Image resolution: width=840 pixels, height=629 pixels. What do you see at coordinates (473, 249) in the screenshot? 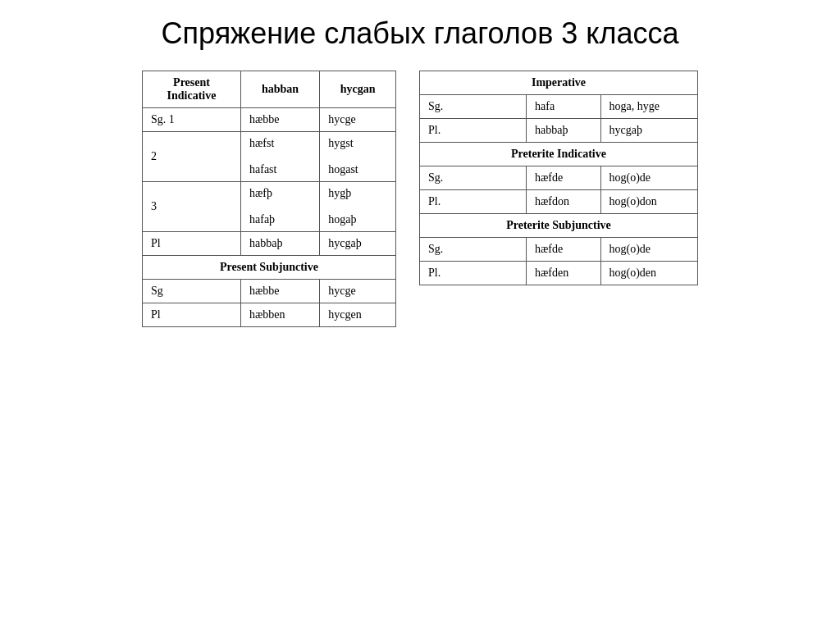
I see `row-label-pret-subj-sg: Sg.` at bounding box center [473, 249].